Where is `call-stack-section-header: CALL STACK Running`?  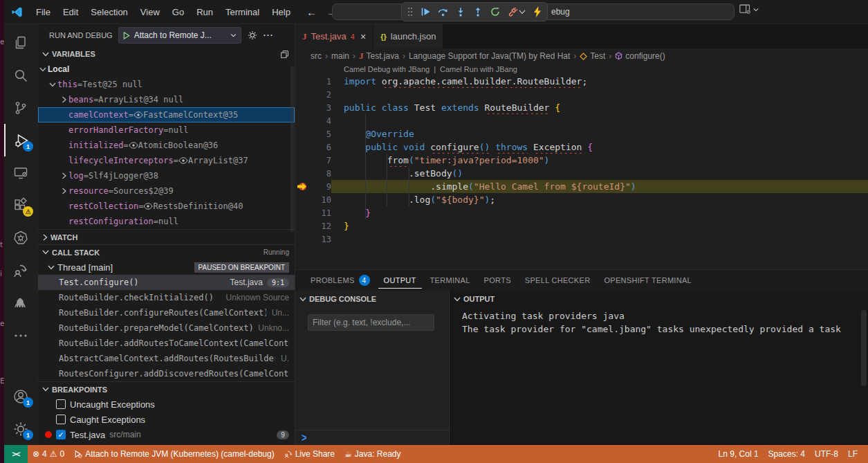
call-stack-section-header: CALL STACK Running is located at coordinates (166, 252).